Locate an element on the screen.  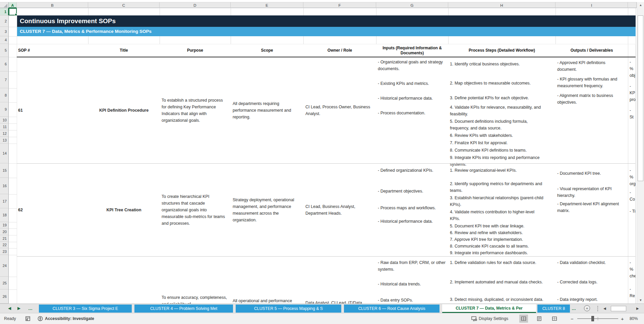
column-header-A: A is located at coordinates (13, 5).